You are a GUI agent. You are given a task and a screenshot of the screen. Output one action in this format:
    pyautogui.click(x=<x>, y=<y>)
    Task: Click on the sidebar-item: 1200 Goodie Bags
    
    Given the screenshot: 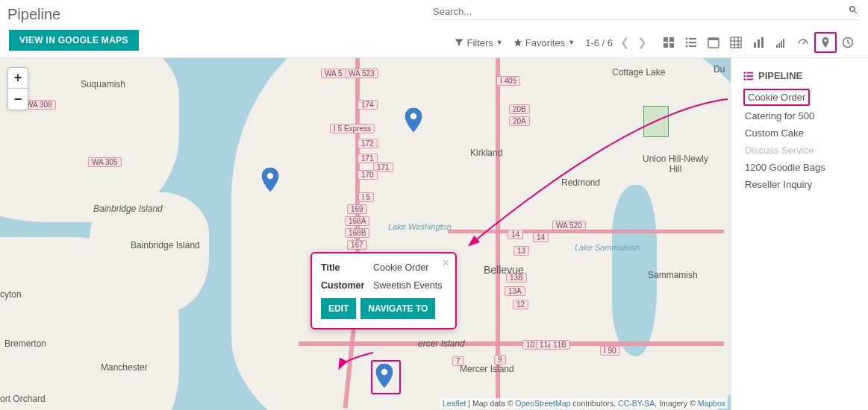 What is the action you would take?
    pyautogui.click(x=806, y=167)
    